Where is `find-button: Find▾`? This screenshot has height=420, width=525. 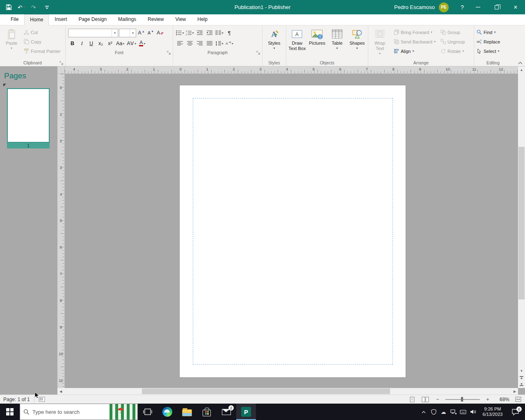 find-button: Find▾ is located at coordinates (488, 32).